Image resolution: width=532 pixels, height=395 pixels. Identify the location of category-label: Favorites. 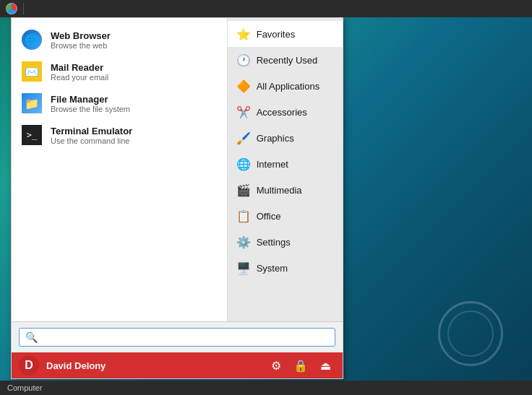
(276, 35).